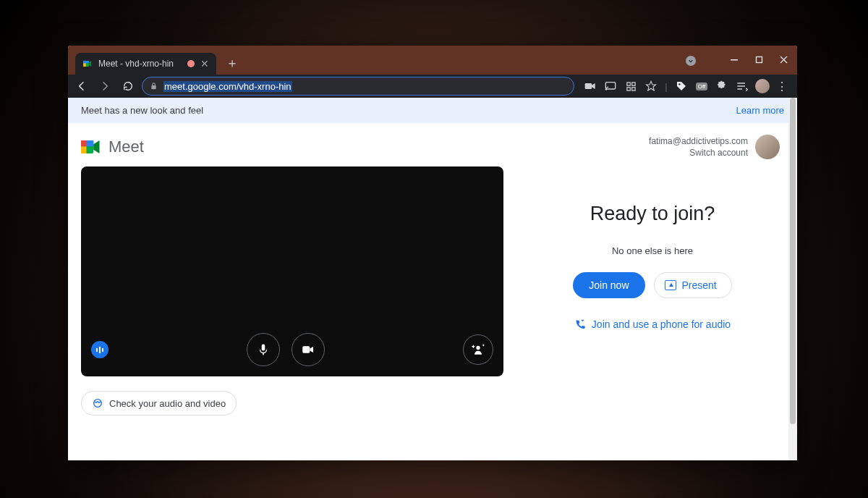  I want to click on account-block: fatima@addictivetips.com Switch account, so click(715, 147).